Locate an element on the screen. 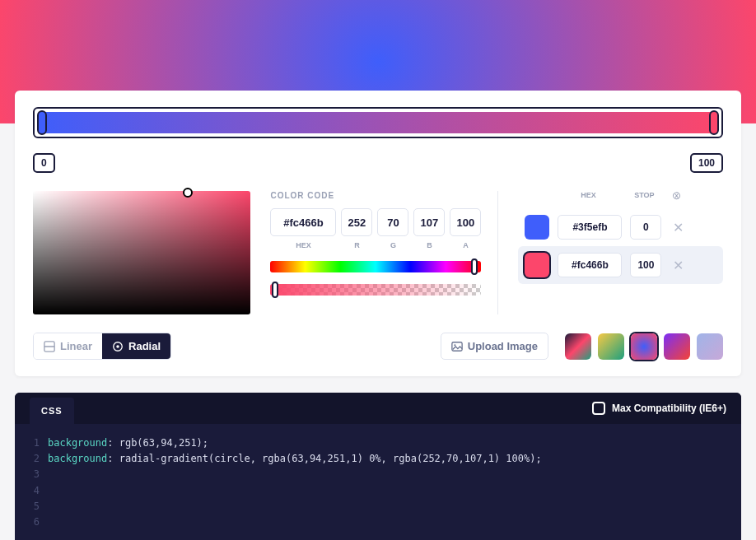 This screenshot has height=540, width=756. max-compat-label: Max Compatibility (IE6+) is located at coordinates (669, 408).